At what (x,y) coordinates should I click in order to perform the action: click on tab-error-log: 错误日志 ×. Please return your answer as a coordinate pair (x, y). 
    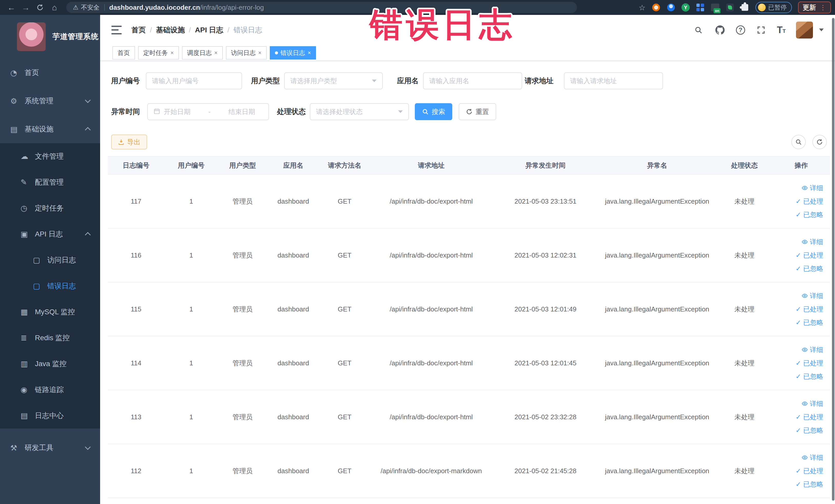
    Looking at the image, I should click on (293, 53).